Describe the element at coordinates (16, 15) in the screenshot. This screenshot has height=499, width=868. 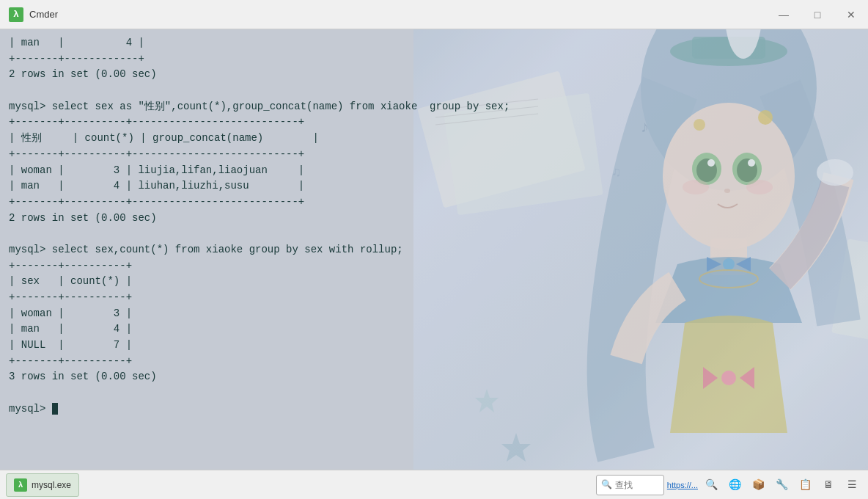
I see `app-icon: λ` at that location.